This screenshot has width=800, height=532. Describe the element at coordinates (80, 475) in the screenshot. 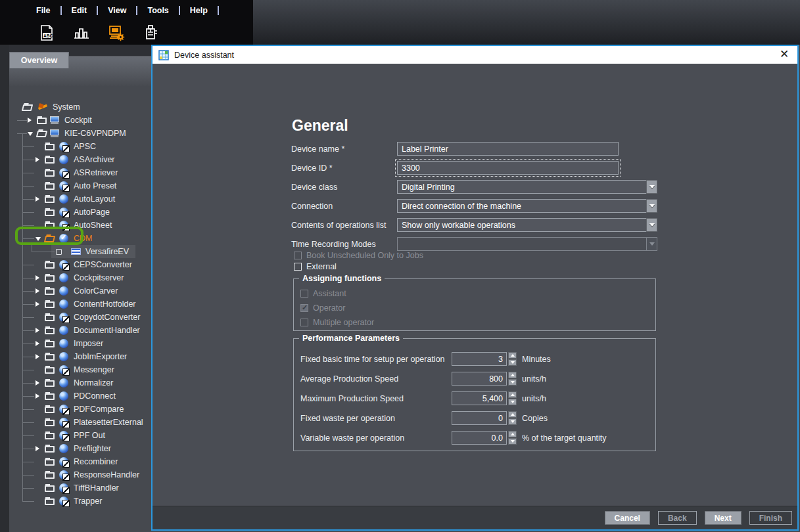

I see `tree-item: ResponseHandler` at that location.